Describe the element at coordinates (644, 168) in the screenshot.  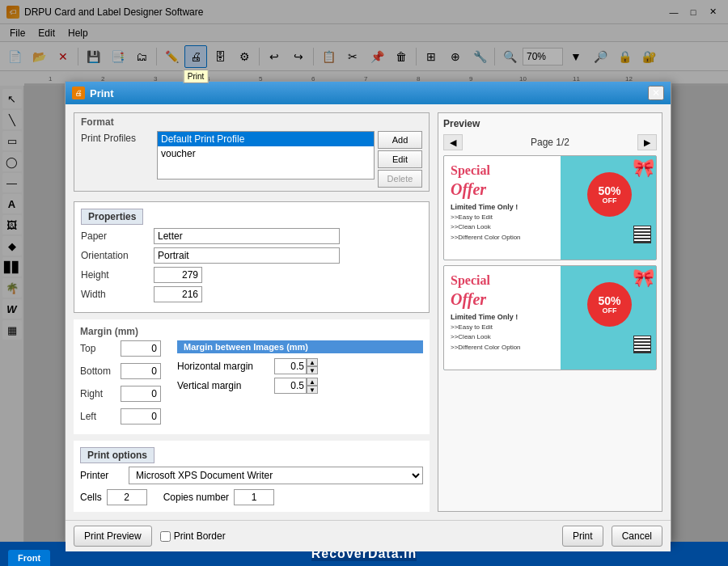
I see `card1-bow: 🎀` at that location.